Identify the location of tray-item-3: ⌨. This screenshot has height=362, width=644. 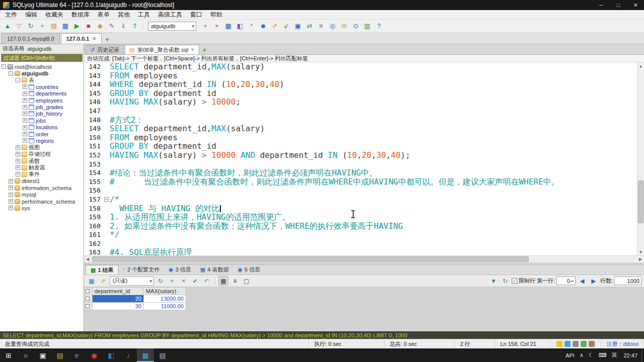
(603, 355).